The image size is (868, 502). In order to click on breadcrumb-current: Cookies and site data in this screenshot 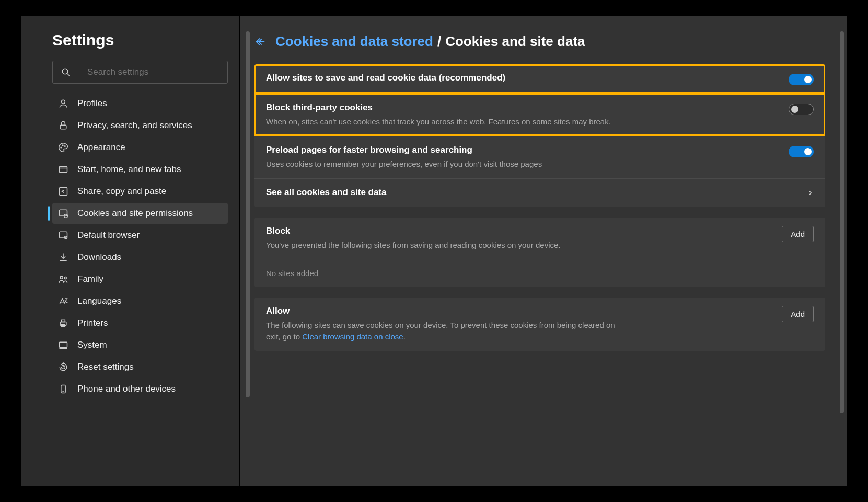, I will do `click(515, 42)`.